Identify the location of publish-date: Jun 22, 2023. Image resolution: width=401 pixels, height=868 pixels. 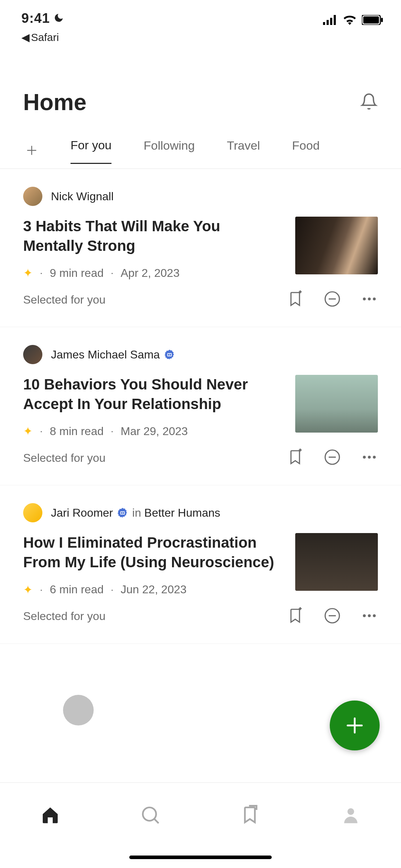
(154, 589).